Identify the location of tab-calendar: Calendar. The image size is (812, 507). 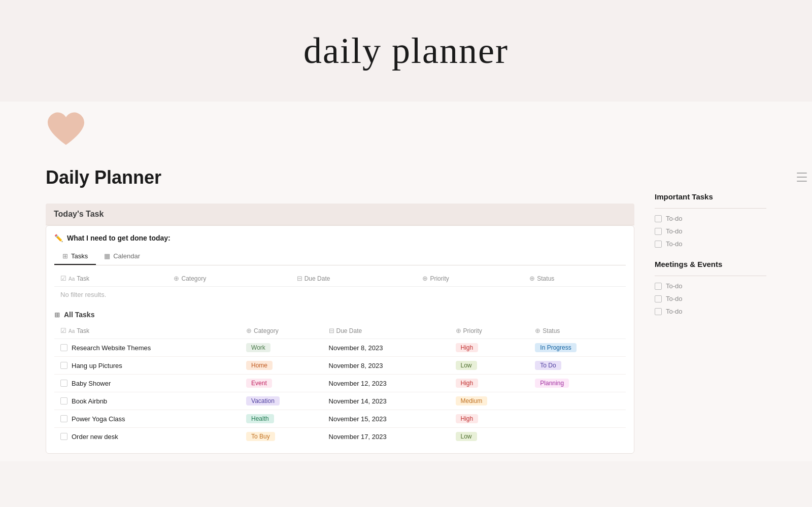
(122, 257).